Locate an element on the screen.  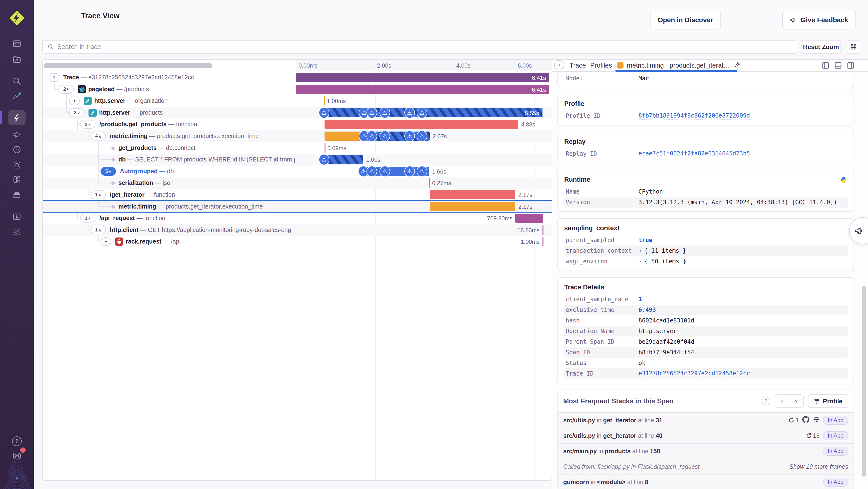
span-row: 1Trace — e31278c256524c3297e2cd12458e12c… is located at coordinates (297, 78).